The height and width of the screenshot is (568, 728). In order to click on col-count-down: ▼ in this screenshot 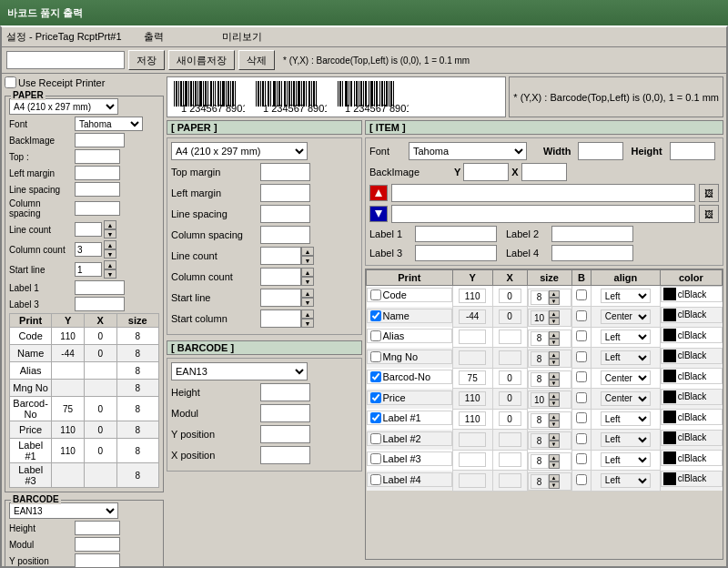, I will do `click(110, 254)`.